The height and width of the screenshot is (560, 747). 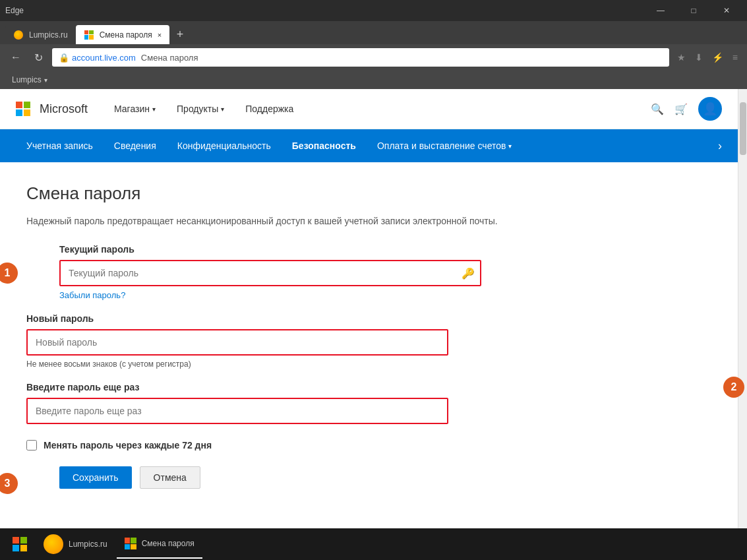 I want to click on taskbar-lumpics-label: Lumpics.ru, so click(x=88, y=544).